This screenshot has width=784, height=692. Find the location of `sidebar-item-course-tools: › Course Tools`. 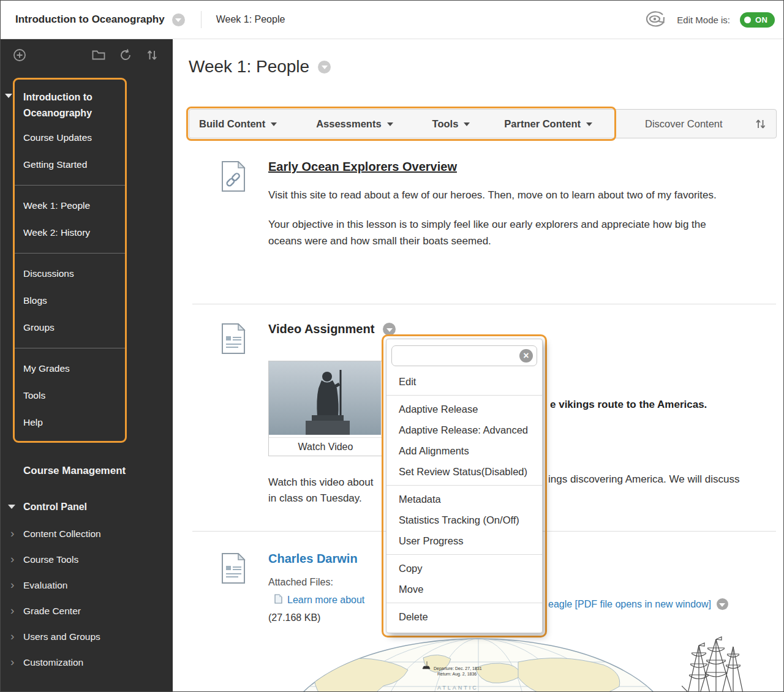

sidebar-item-course-tools: › Course Tools is located at coordinates (87, 560).